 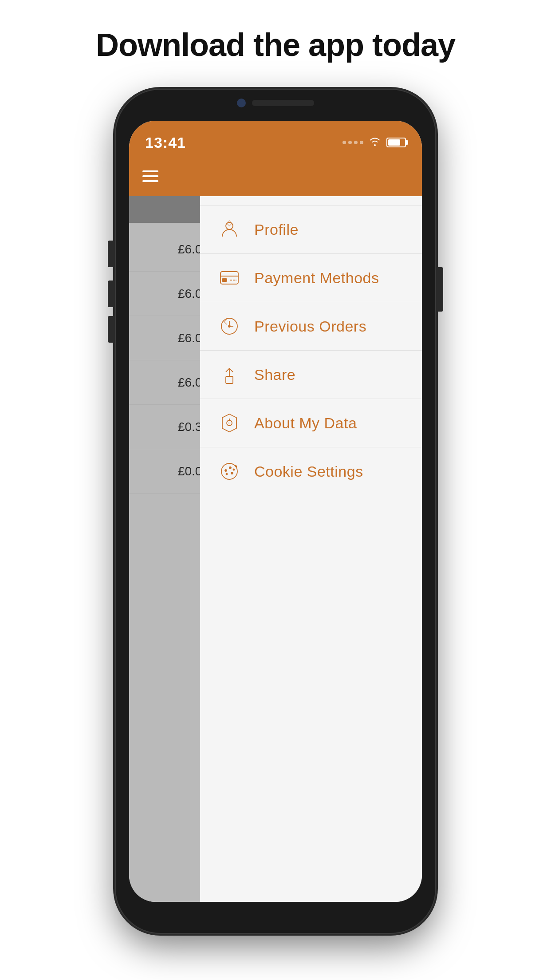 What do you see at coordinates (229, 375) in the screenshot?
I see `share-icon` at bounding box center [229, 375].